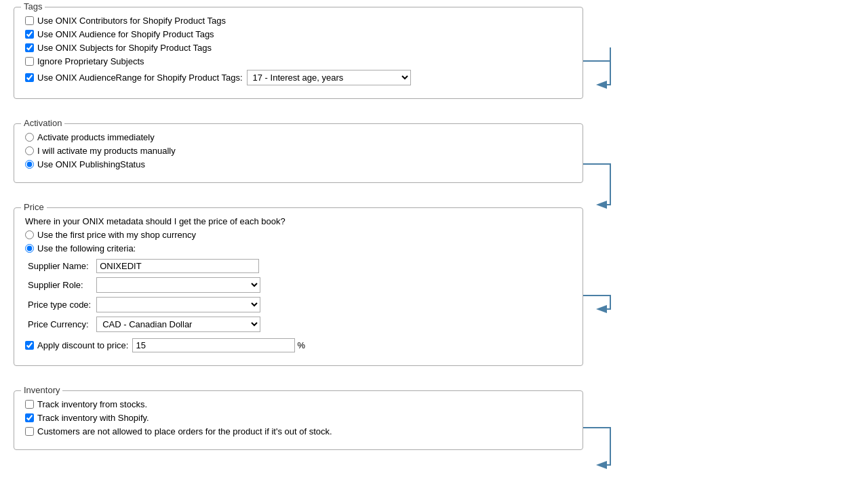 Image resolution: width=868 pixels, height=488 pixels. What do you see at coordinates (144, 324) in the screenshot?
I see `price-currency-row: Price Currency: CAD - Canadian Dollar US…` at bounding box center [144, 324].